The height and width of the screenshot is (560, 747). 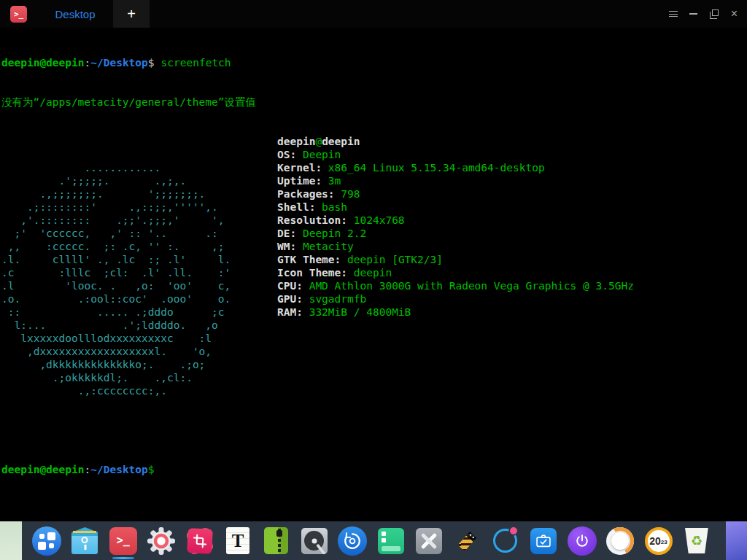 I want to click on dock-item-launcher, so click(x=47, y=541).